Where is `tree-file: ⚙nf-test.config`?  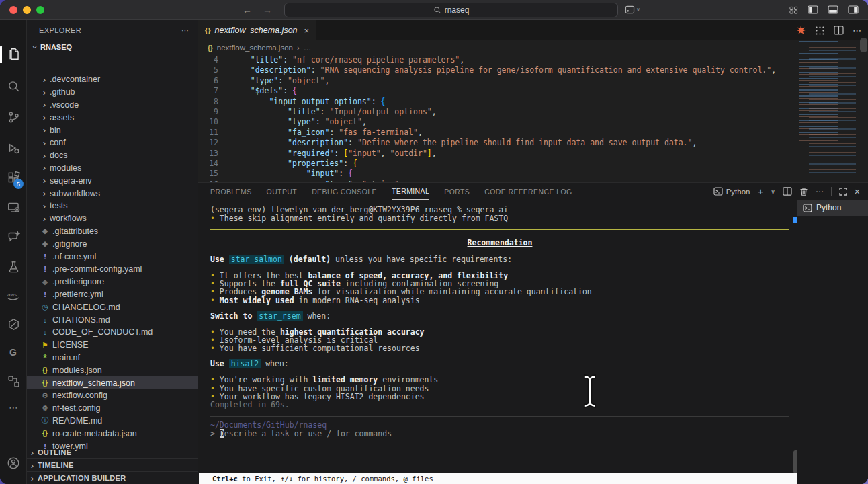
tree-file: ⚙nf-test.config is located at coordinates (112, 409).